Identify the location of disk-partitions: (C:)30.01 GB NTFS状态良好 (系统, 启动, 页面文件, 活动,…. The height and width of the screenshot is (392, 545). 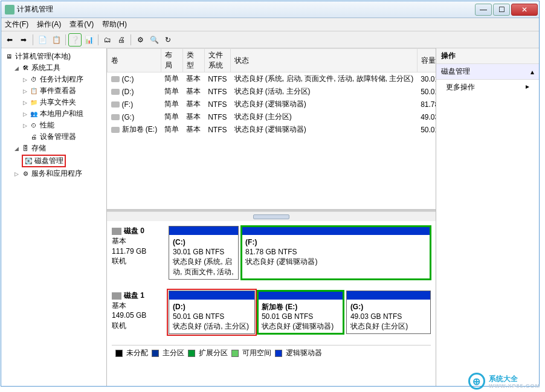
(300, 252).